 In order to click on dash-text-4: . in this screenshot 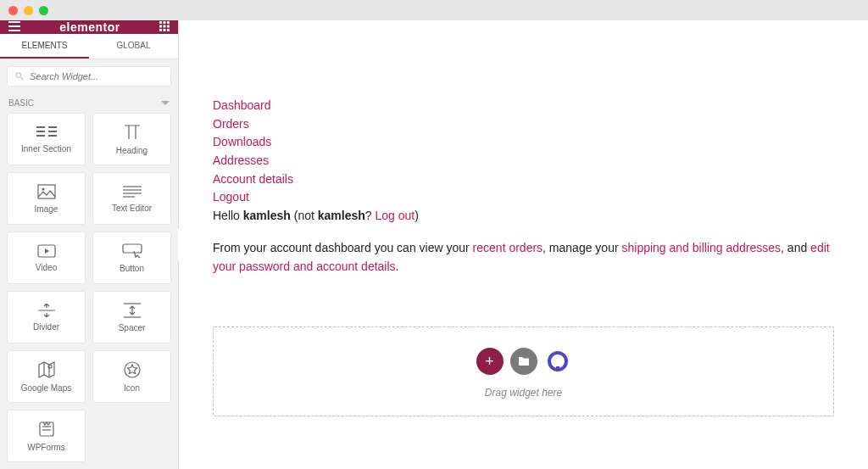, I will do `click(398, 266)`.